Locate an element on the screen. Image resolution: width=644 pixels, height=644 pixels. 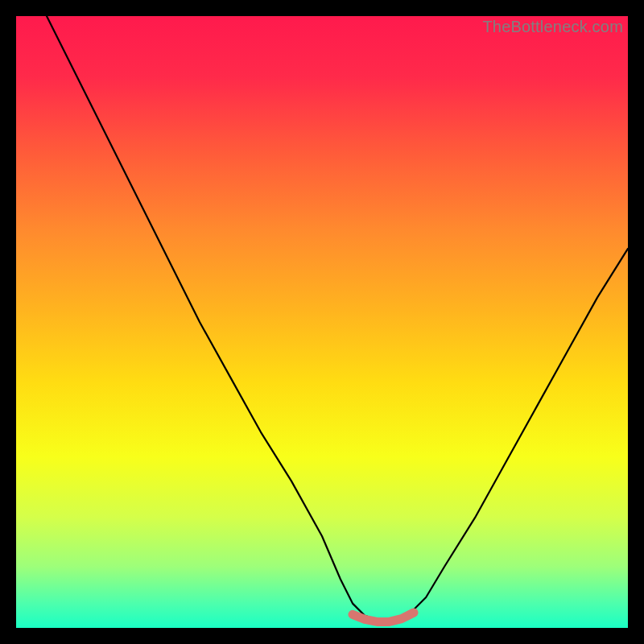
attribution-watermark: TheBottleneck.com is located at coordinates (552, 27).